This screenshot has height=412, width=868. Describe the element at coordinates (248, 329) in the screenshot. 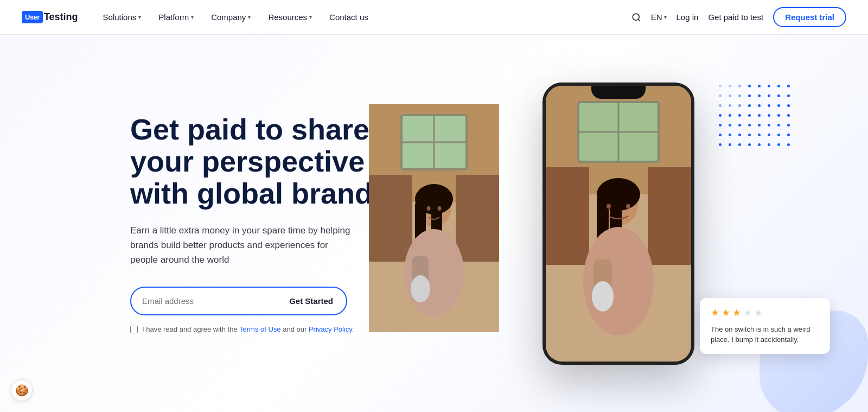

I see `terms-text: I have read and agree with the Terms of …` at that location.